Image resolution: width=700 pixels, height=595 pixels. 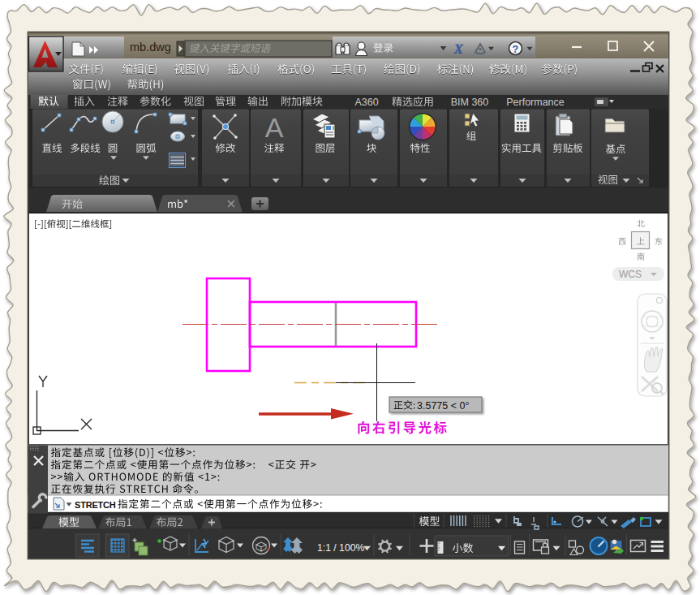 I want to click on svg-text: A, so click(x=274, y=127).